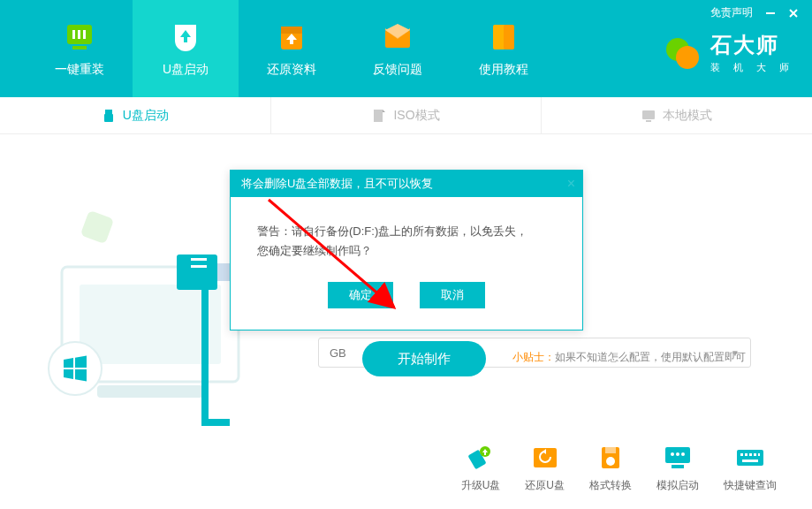 The image size is (812, 509). I want to click on dialog-text-line1: 警告：请自行备份(D:F:)盘上的所有数据，以免丢失，, so click(406, 232).